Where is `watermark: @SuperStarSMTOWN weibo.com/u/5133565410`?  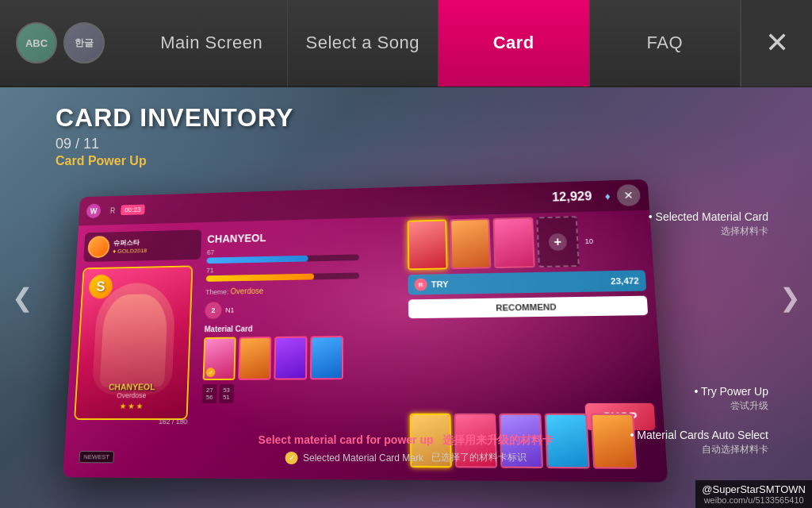
watermark: @SuperStarSMTOWN weibo.com/u/5133565410 is located at coordinates (753, 494).